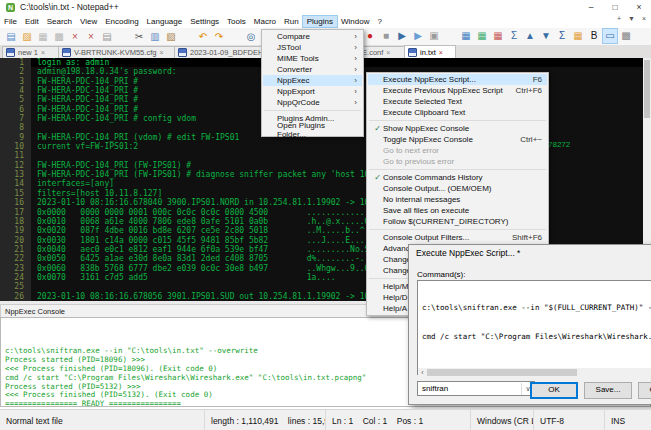 This screenshot has width=651, height=430. Describe the element at coordinates (155, 37) in the screenshot. I see `copy-icon: ▥` at that location.